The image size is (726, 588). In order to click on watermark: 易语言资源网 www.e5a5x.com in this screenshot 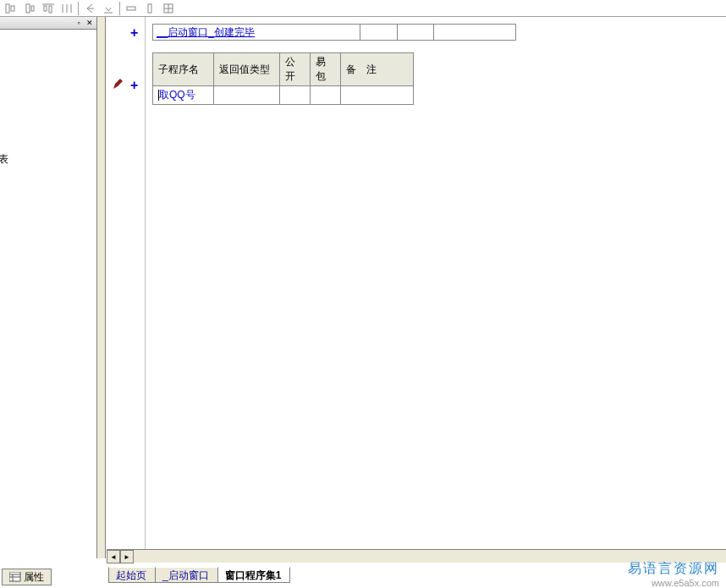, I will do `click(674, 574)`.